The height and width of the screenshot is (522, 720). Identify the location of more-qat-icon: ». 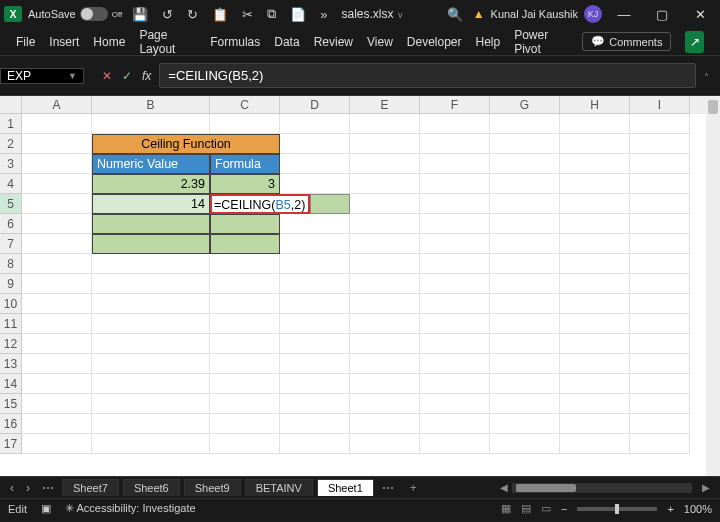
(324, 14).